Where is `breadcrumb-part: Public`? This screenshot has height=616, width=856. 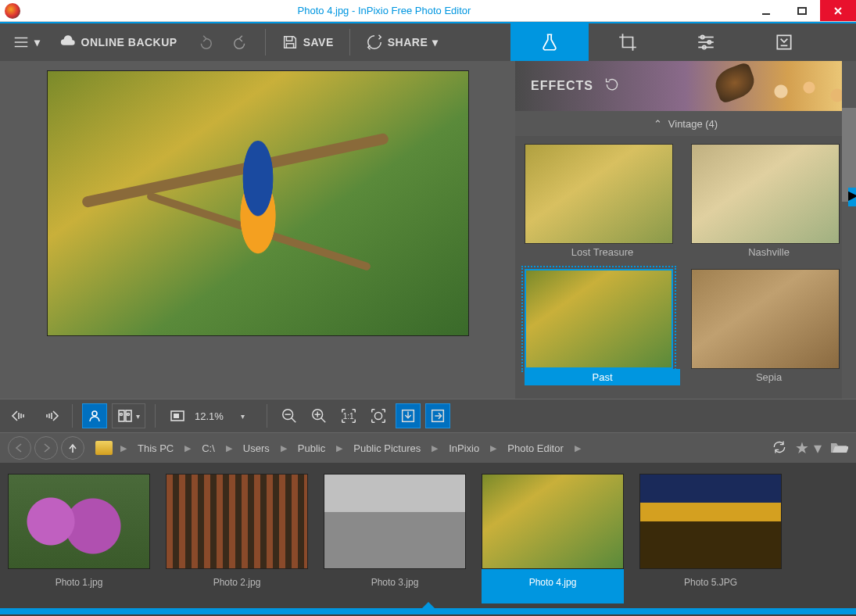 breadcrumb-part: Public is located at coordinates (311, 449).